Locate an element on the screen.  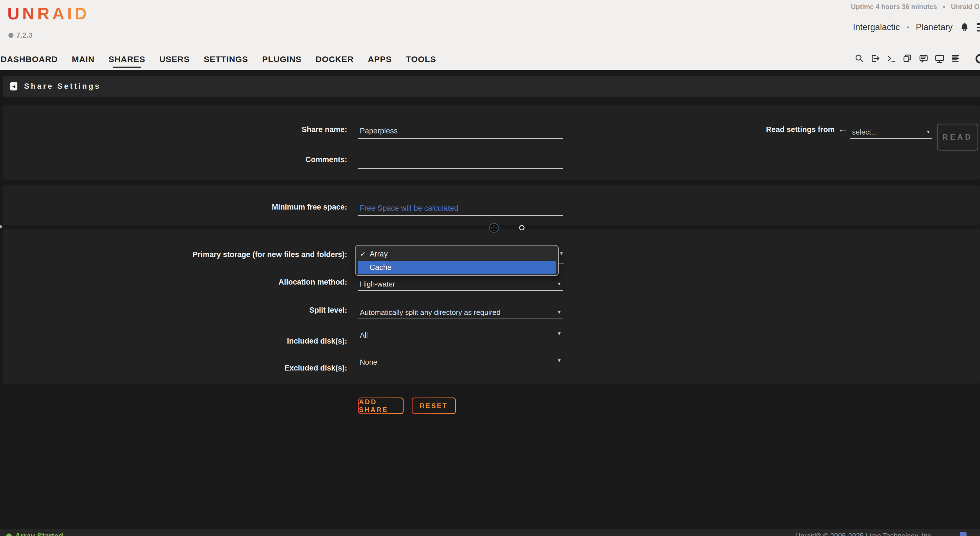
reset-button: RESET is located at coordinates (434, 406).